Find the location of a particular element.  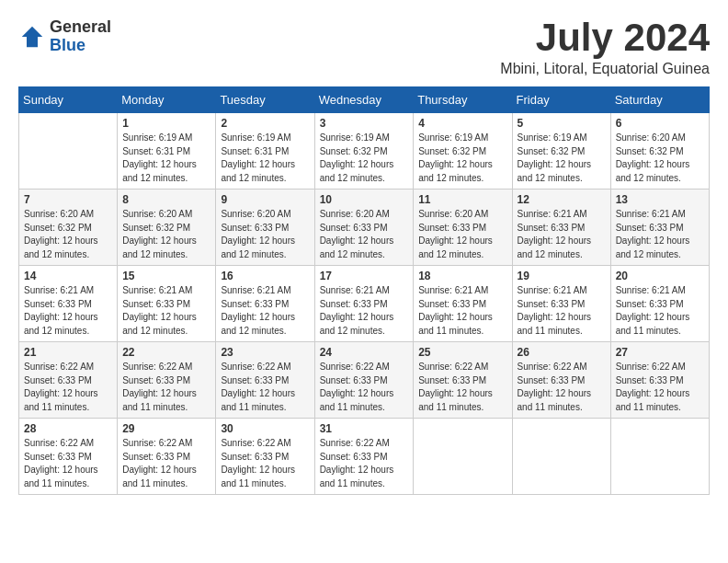

day-number: 4 is located at coordinates (462, 123).